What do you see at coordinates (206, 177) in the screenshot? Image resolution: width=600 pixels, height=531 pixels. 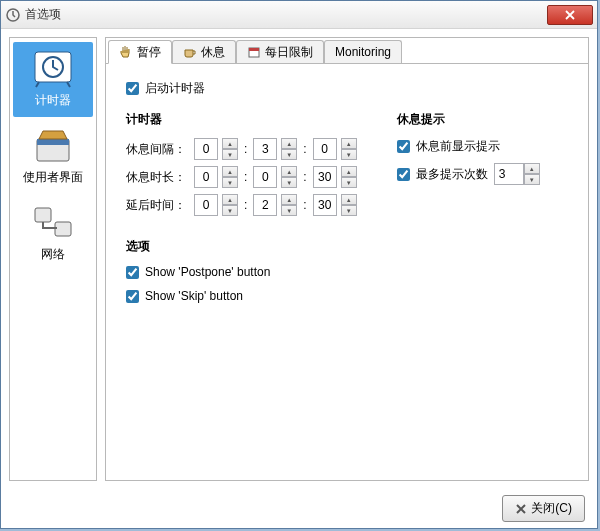 I see `duration-h-input` at bounding box center [206, 177].